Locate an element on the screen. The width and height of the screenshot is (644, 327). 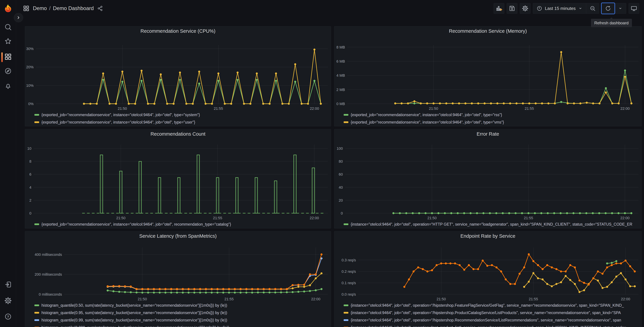
service-latency-chart: 21:5021:5522:000 milliseconds200 millise… is located at coordinates (178, 272).